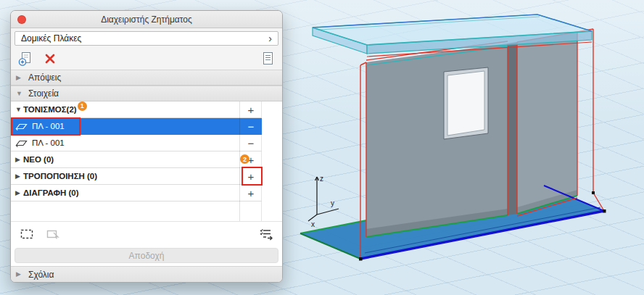 Image resolution: width=644 pixels, height=295 pixels. I want to click on close-button, so click(22, 20).